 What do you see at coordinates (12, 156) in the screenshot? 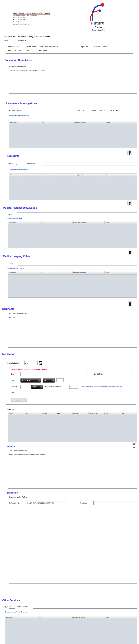
I see `procedures-title: Procedures` at bounding box center [12, 156].